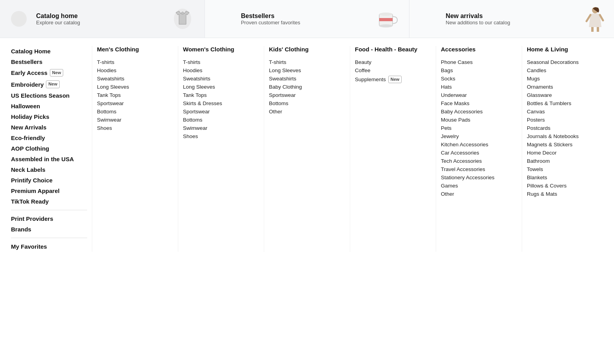 The width and height of the screenshot is (614, 364). Describe the element at coordinates (49, 246) in the screenshot. I see `nav-item: My Favorites` at that location.